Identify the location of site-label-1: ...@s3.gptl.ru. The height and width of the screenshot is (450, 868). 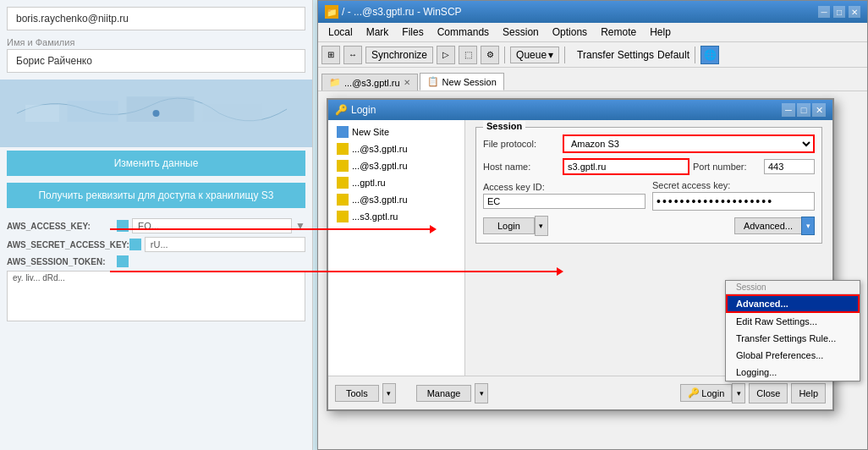
(380, 149).